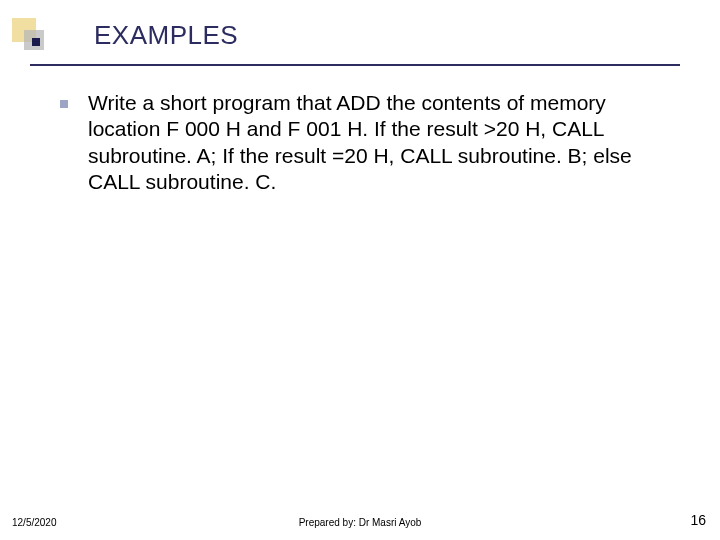 The height and width of the screenshot is (540, 720). I want to click on bullet-square-icon, so click(64, 104).